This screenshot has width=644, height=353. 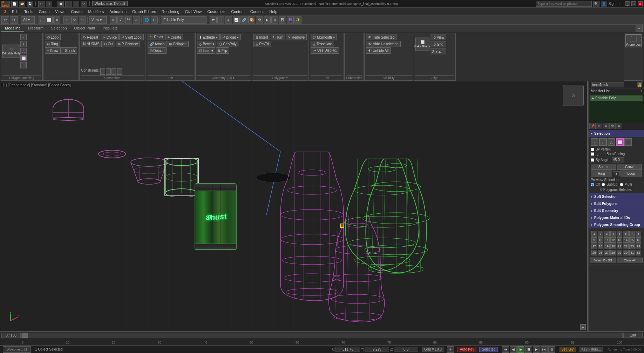 What do you see at coordinates (594, 240) in the screenshot?
I see `sg-btn-9: 9` at bounding box center [594, 240].